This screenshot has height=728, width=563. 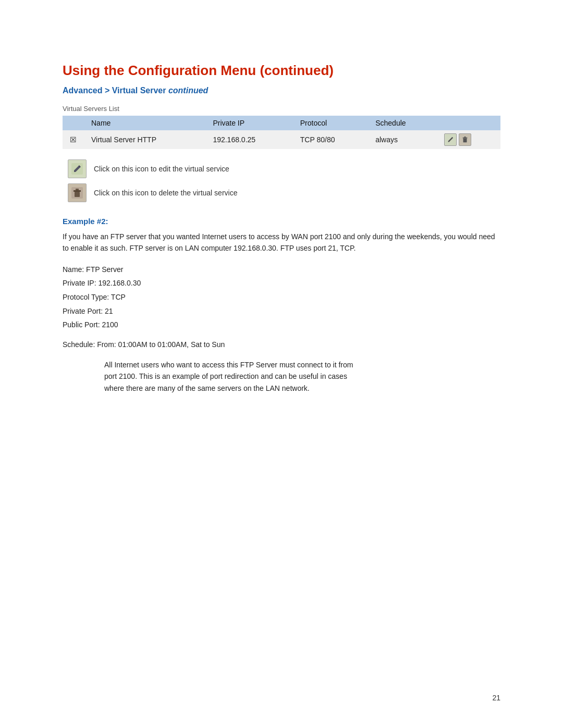 I want to click on row-checkbox: ☒, so click(x=73, y=140).